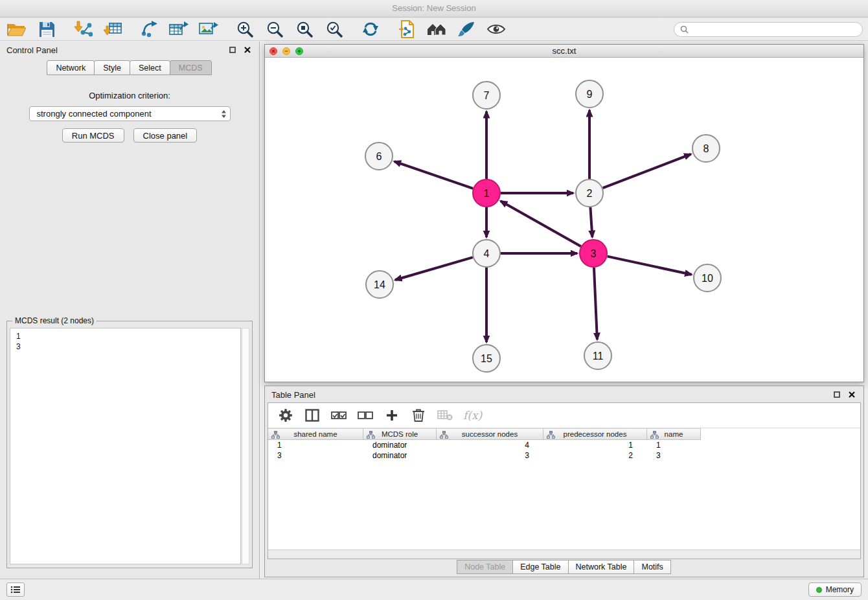 This screenshot has width=868, height=600. I want to click on control-panel-tab-network: Network, so click(71, 67).